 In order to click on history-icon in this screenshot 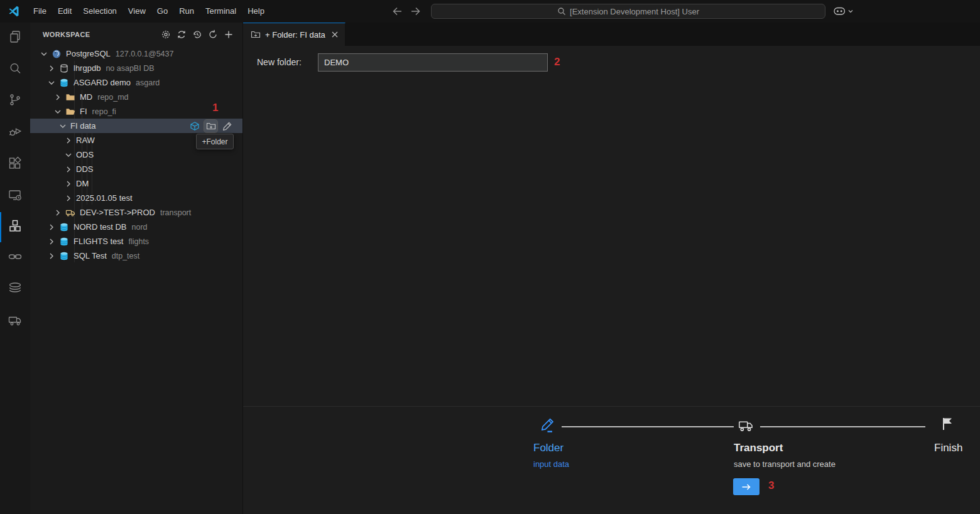, I will do `click(197, 35)`.